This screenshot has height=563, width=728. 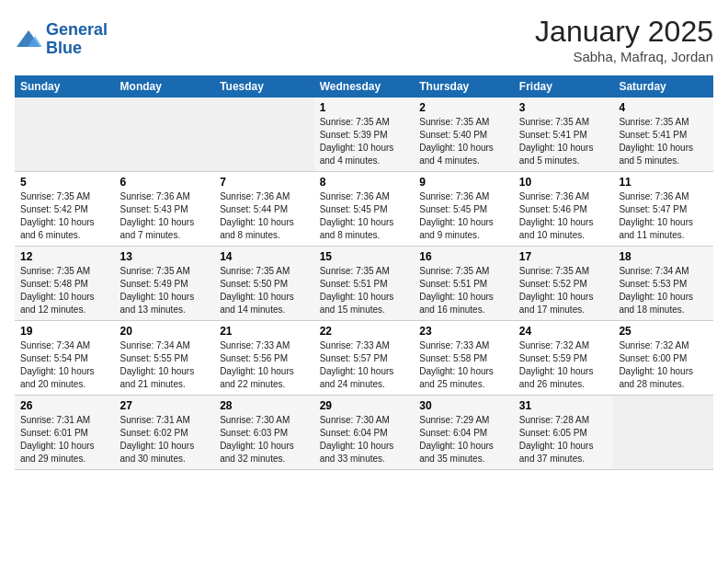 What do you see at coordinates (77, 40) in the screenshot?
I see `logo-text: GeneralBlue` at bounding box center [77, 40].